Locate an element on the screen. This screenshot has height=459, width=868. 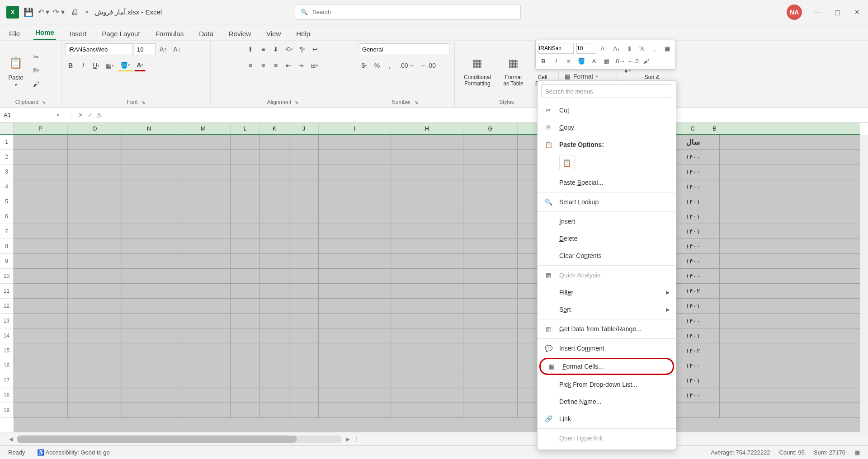
copy-button: ⎘ is located at coordinates (36, 70).